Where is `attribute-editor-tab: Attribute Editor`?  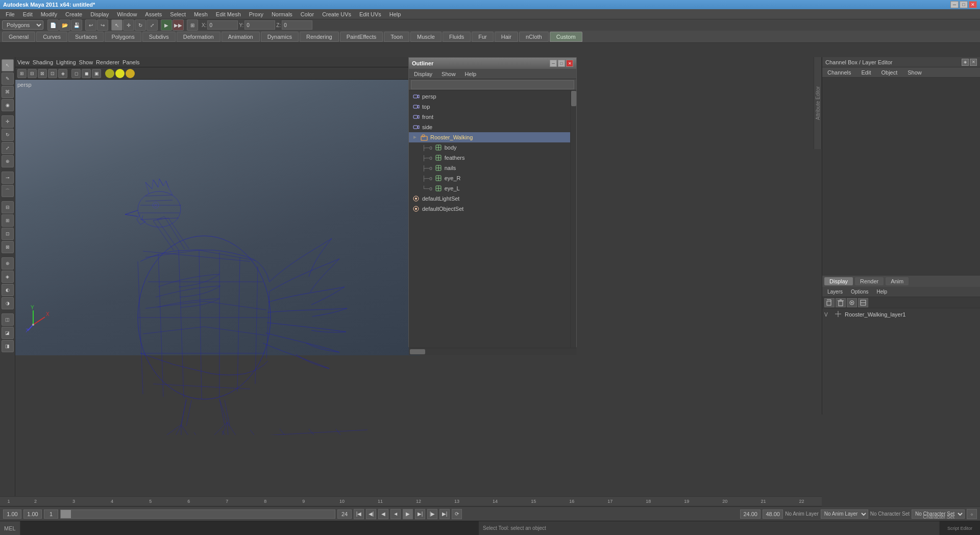
attribute-editor-tab: Attribute Editor is located at coordinates (818, 103).